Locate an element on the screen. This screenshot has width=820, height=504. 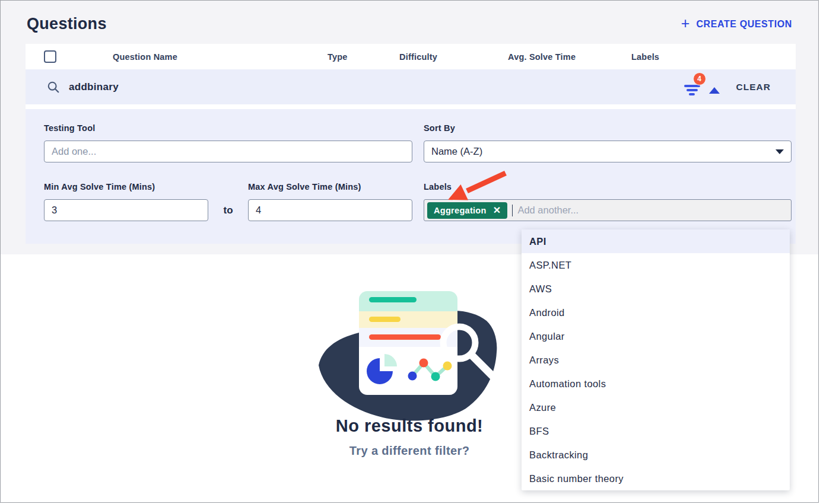
clear-button: CLEAR is located at coordinates (754, 87).